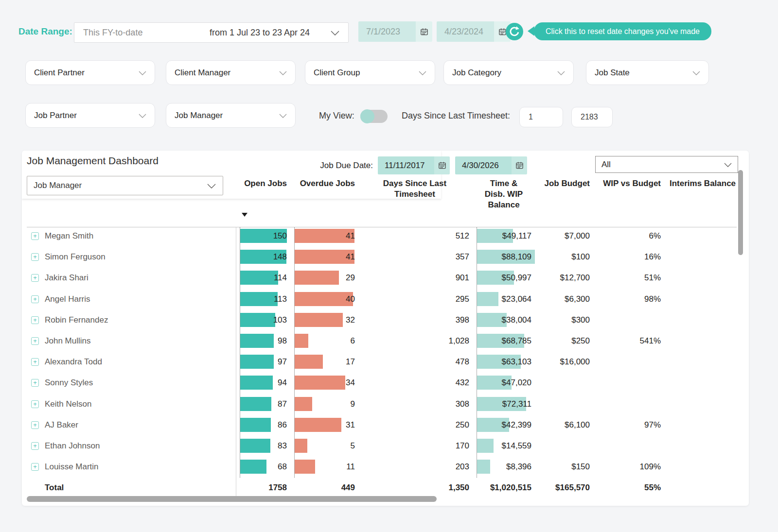 This screenshot has height=532, width=778. Describe the element at coordinates (581, 257) in the screenshot. I see `job-budget-value: $100` at that location.